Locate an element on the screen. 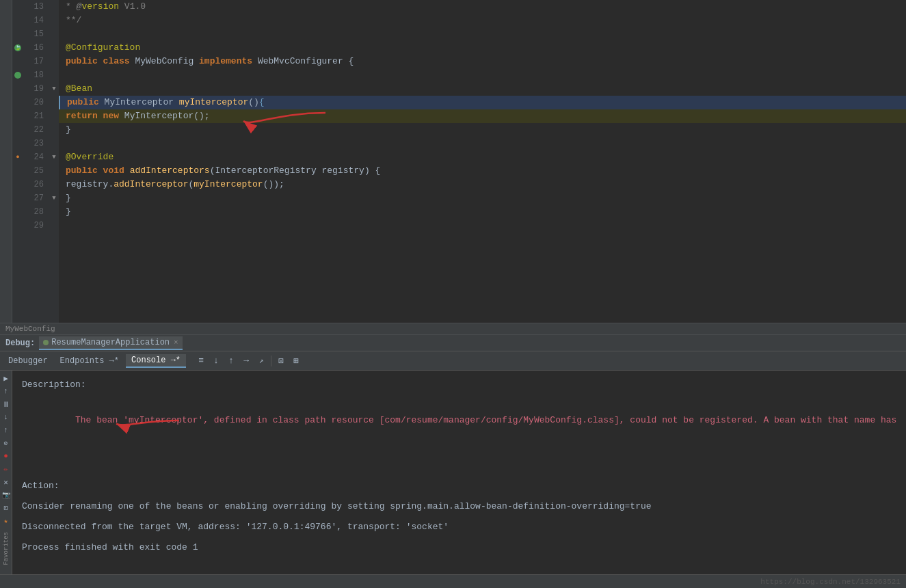  code-line-20: public MyInterceptor myInterceptor(){ is located at coordinates (483, 103).